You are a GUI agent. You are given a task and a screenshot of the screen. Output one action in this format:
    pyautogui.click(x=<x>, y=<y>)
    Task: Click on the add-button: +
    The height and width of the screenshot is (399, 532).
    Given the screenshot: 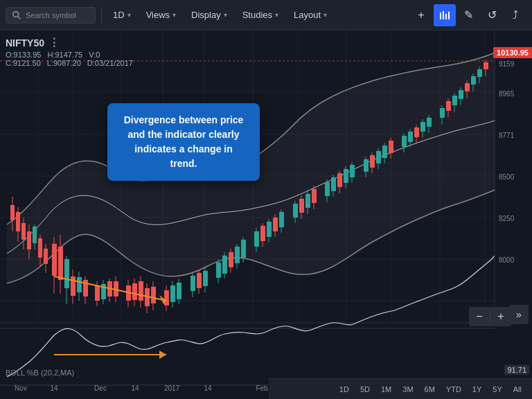 What is the action you would take?
    pyautogui.click(x=421, y=15)
    